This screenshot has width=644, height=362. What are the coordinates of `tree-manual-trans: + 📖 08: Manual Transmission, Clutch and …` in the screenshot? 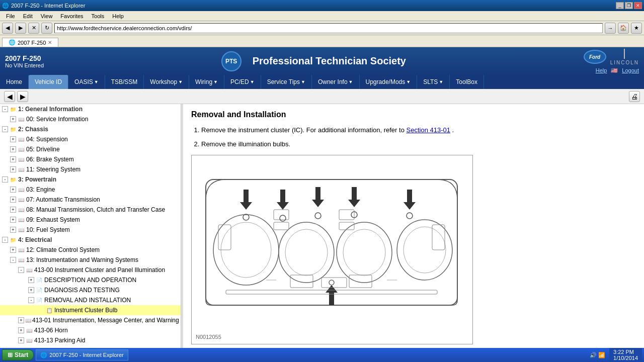 It's located at (91, 210).